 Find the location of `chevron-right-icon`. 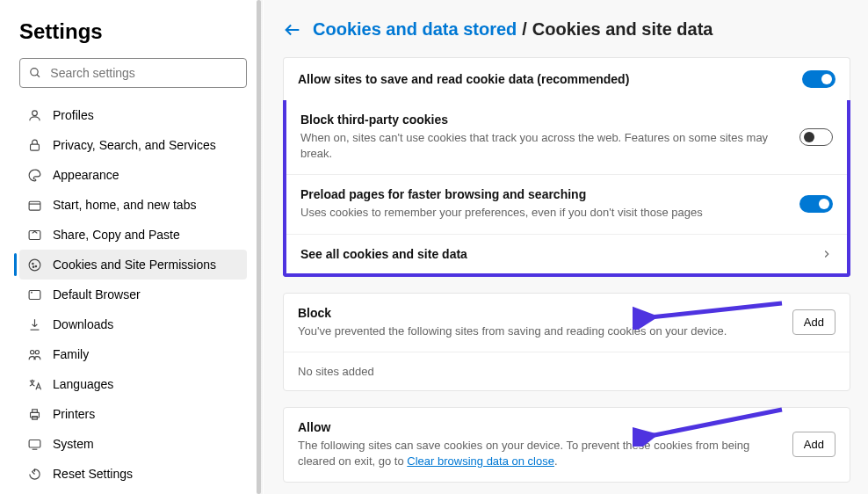

chevron-right-icon is located at coordinates (827, 254).